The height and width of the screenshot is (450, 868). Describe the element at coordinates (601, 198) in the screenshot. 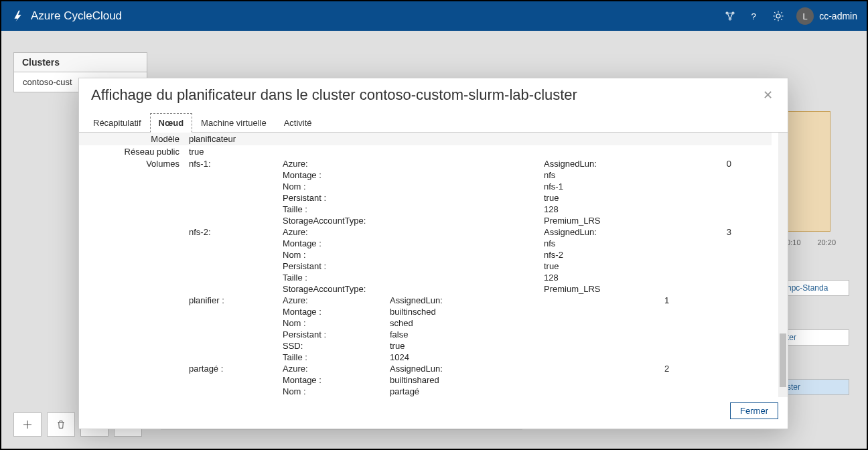

I see `volume-prop-value: true` at that location.